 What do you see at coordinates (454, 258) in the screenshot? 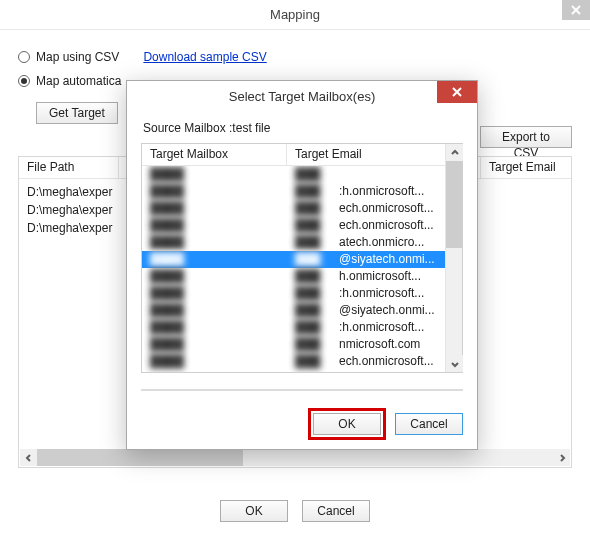
I see `v-scroll-track` at bounding box center [454, 258].